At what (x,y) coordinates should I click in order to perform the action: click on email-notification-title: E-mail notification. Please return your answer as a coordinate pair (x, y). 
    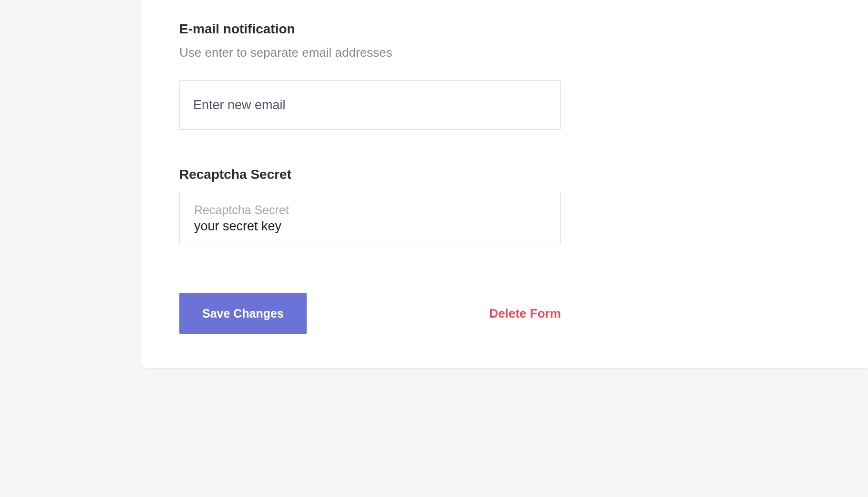
    Looking at the image, I should click on (524, 29).